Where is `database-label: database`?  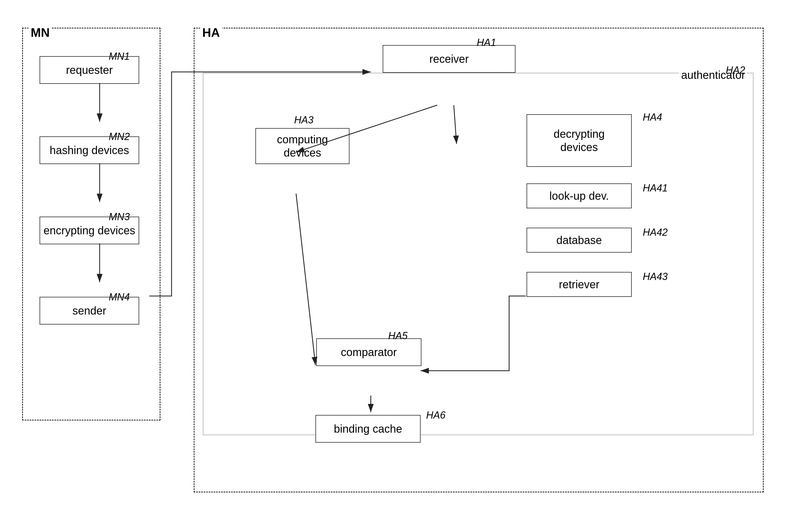
database-label: database is located at coordinates (580, 240).